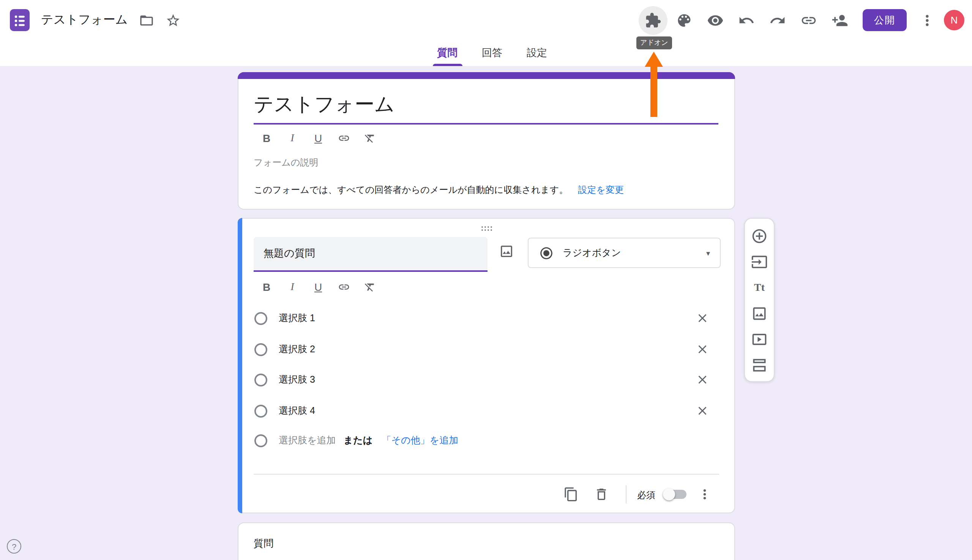 The image size is (972, 560). Describe the element at coordinates (492, 53) in the screenshot. I see `tab-responses: 回答` at that location.